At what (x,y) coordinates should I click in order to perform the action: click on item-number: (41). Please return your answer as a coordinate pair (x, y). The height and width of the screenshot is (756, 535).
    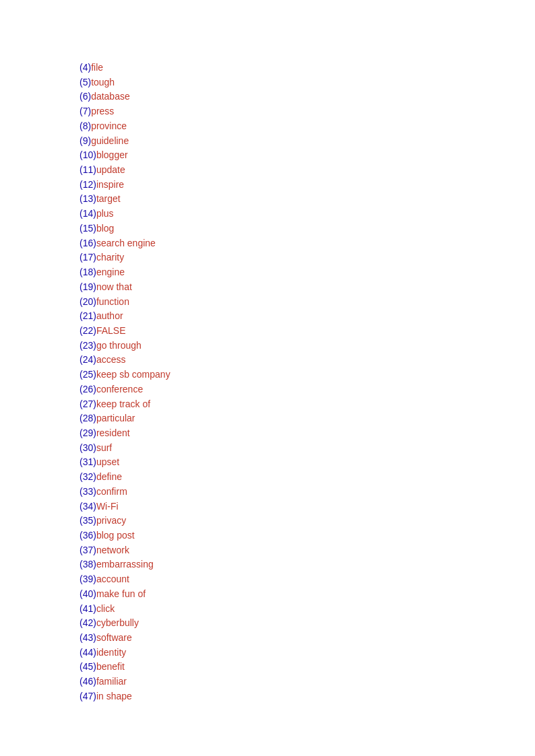
    Looking at the image, I should click on (88, 609).